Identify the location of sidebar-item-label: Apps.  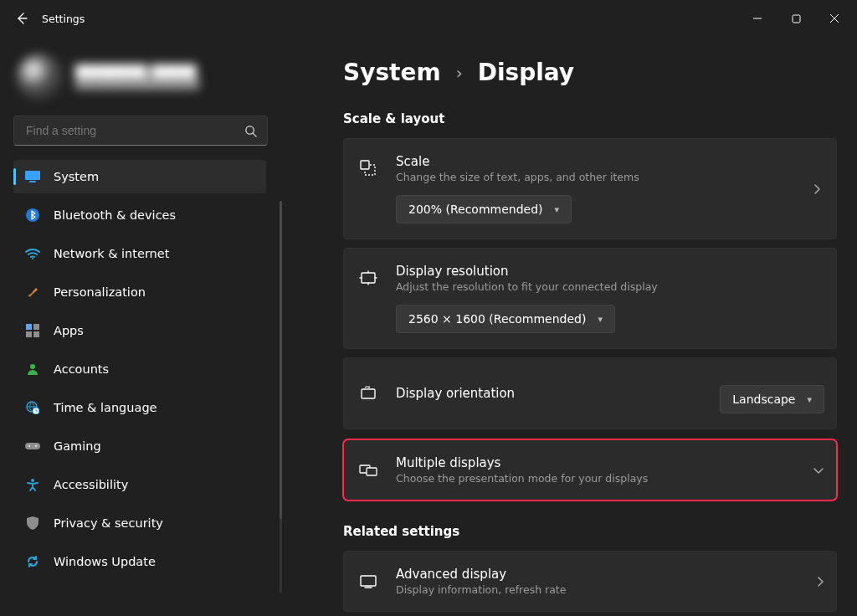
(69, 331).